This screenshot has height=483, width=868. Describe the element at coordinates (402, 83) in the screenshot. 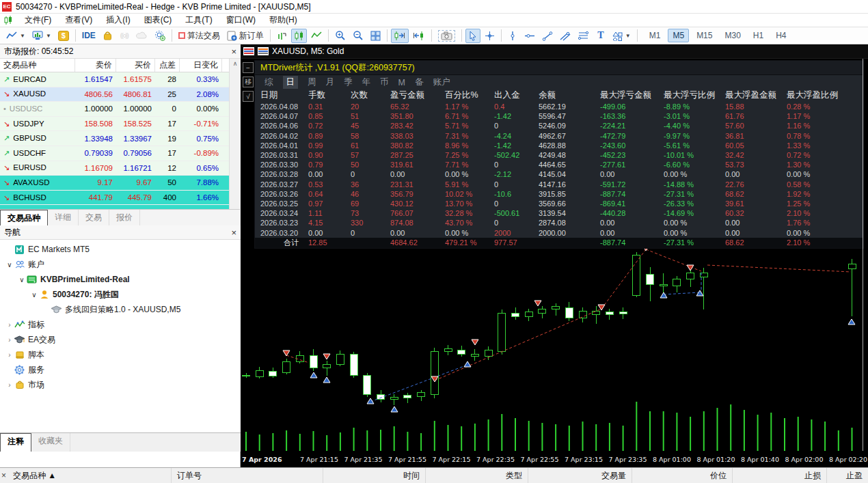

I see `stats-tab-M: M` at that location.